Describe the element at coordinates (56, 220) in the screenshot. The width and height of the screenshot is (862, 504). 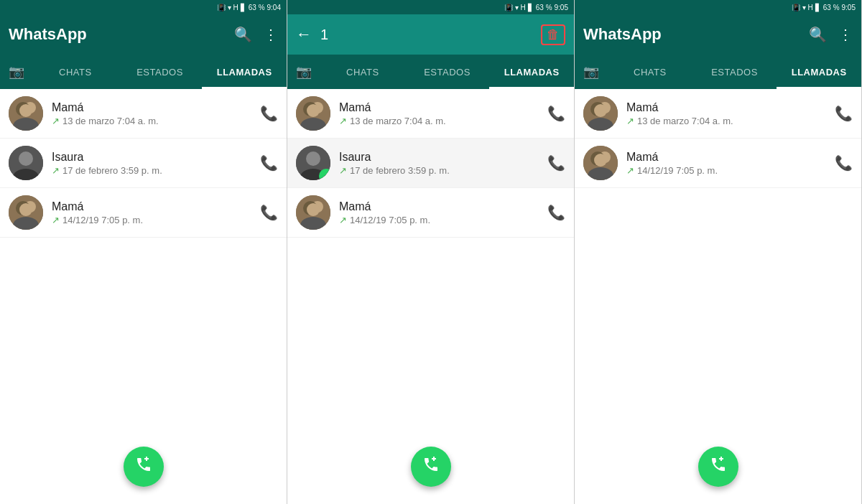
I see `outgoing-arrow-1-3: ↗` at that location.